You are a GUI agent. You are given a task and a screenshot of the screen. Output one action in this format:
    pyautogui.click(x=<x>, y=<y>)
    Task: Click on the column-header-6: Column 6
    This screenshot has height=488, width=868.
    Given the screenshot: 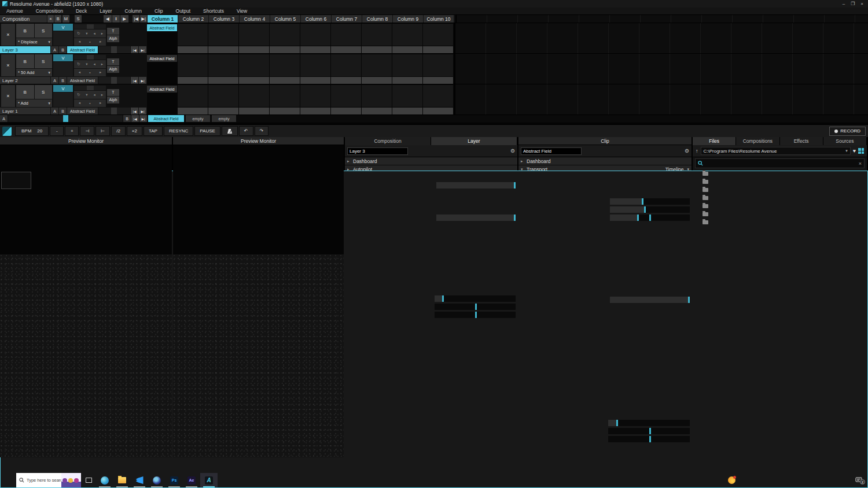 What is the action you would take?
    pyautogui.click(x=316, y=19)
    